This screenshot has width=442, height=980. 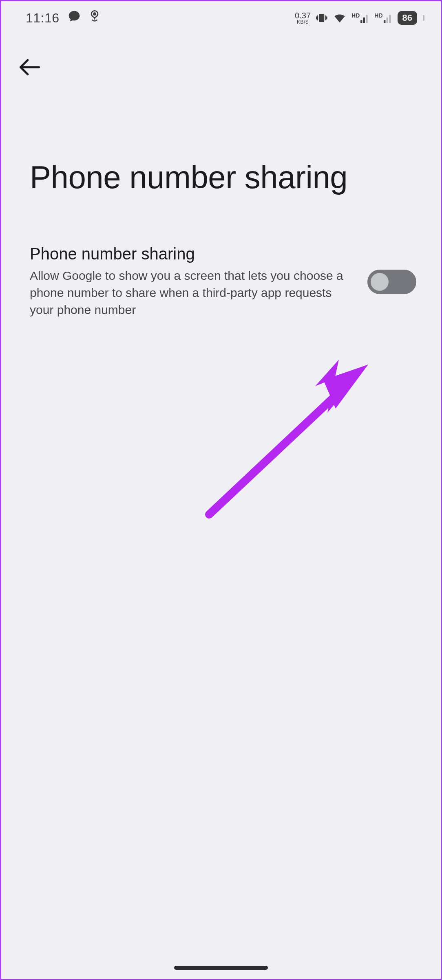 I want to click on annotation-arrow, so click(x=289, y=441).